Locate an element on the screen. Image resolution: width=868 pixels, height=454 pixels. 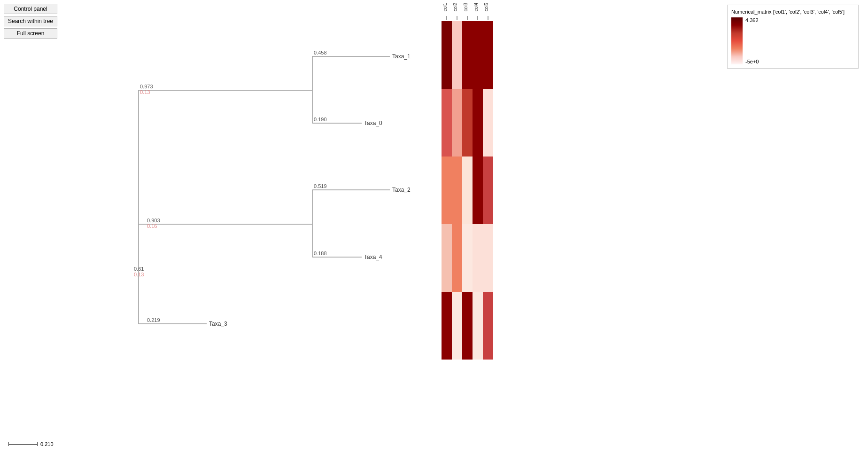
legend-gradient is located at coordinates (737, 41).